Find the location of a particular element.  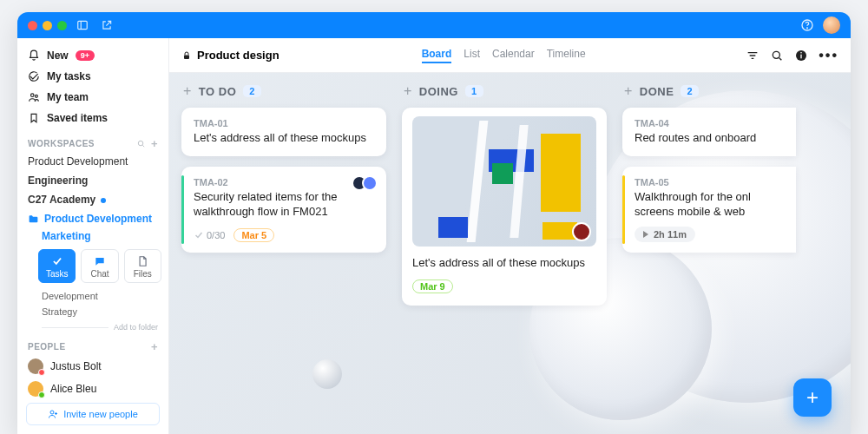

invite-button: Invite new people is located at coordinates (93, 414).